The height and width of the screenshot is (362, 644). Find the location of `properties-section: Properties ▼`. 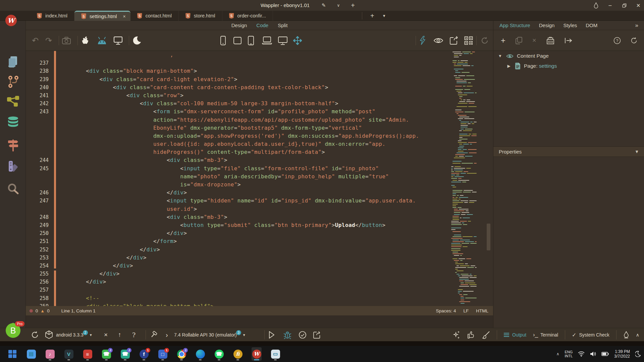

properties-section: Properties ▼ is located at coordinates (569, 152).